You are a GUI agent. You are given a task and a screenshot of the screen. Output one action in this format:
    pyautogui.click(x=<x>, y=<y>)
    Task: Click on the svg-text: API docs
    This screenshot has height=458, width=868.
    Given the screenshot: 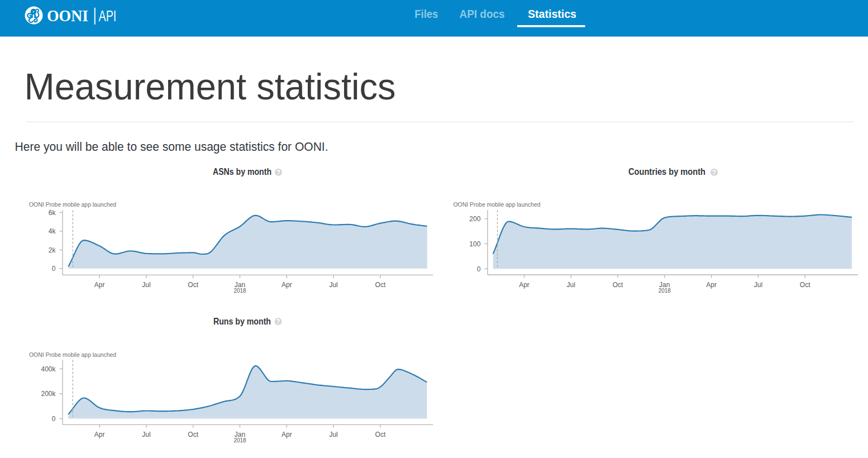 What is the action you would take?
    pyautogui.click(x=483, y=13)
    